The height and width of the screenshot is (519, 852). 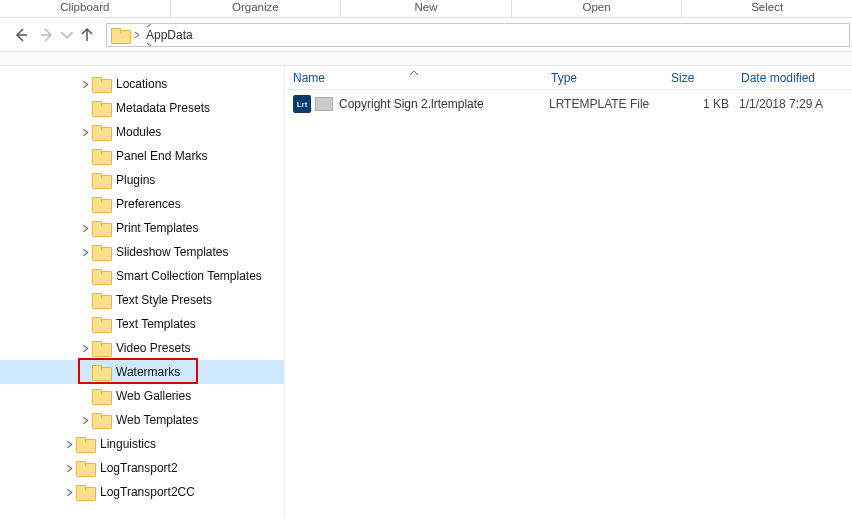 What do you see at coordinates (444, 104) in the screenshot?
I see `file-name: Copyright Sign 2.lrtemplate` at bounding box center [444, 104].